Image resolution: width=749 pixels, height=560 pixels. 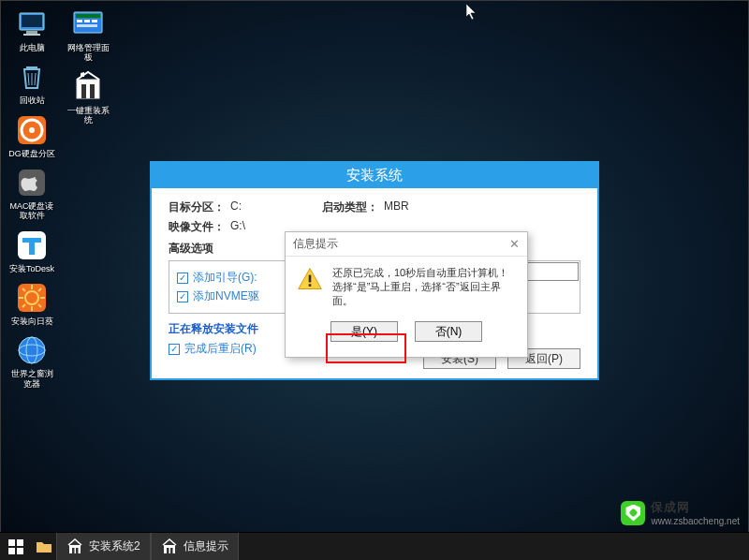 I want to click on taskbar: 安装系统2 信息提示, so click(x=374, y=546).